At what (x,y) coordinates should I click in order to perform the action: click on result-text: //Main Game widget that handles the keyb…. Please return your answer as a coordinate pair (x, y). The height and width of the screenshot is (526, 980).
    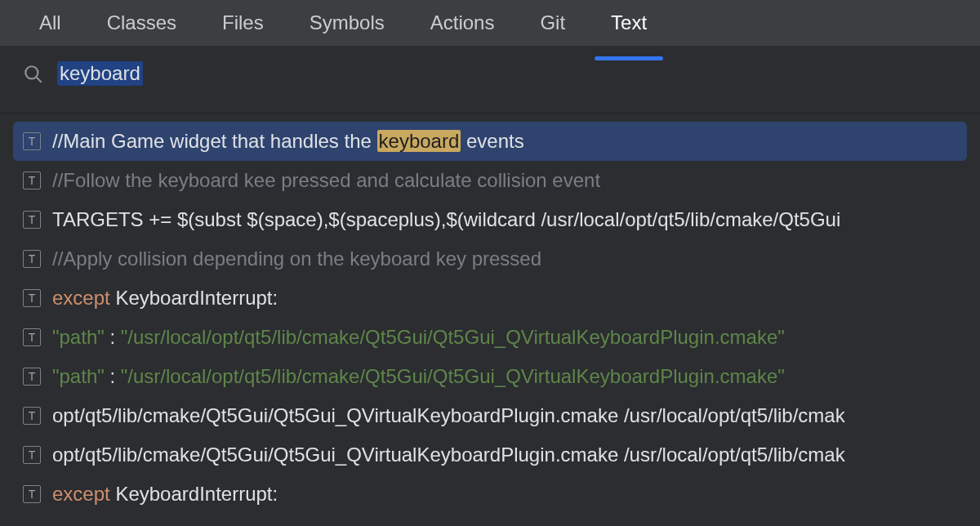
    Looking at the image, I should click on (288, 141).